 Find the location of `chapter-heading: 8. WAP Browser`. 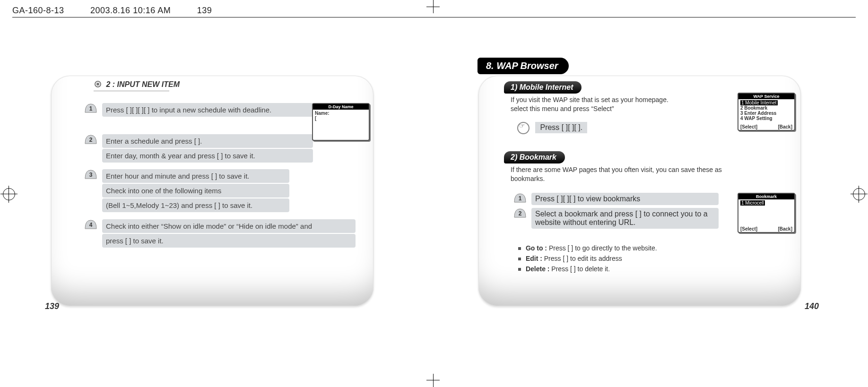

chapter-heading: 8. WAP Browser is located at coordinates (523, 66).